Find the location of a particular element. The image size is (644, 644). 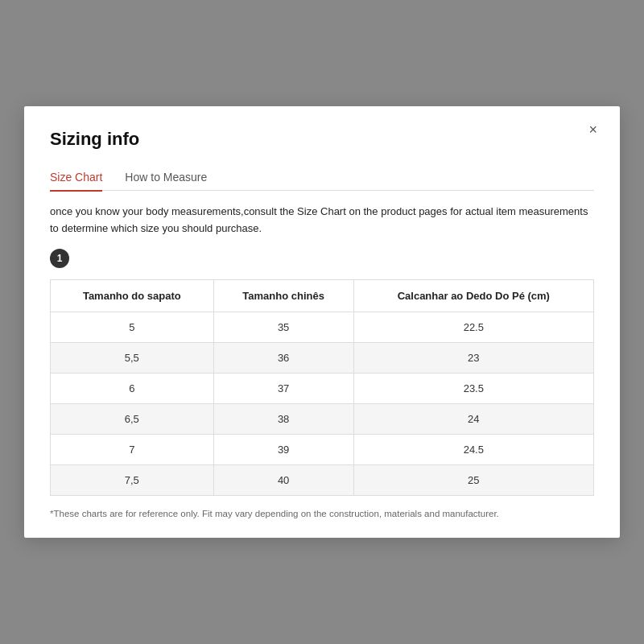

table-cell: 38 is located at coordinates (283, 419).